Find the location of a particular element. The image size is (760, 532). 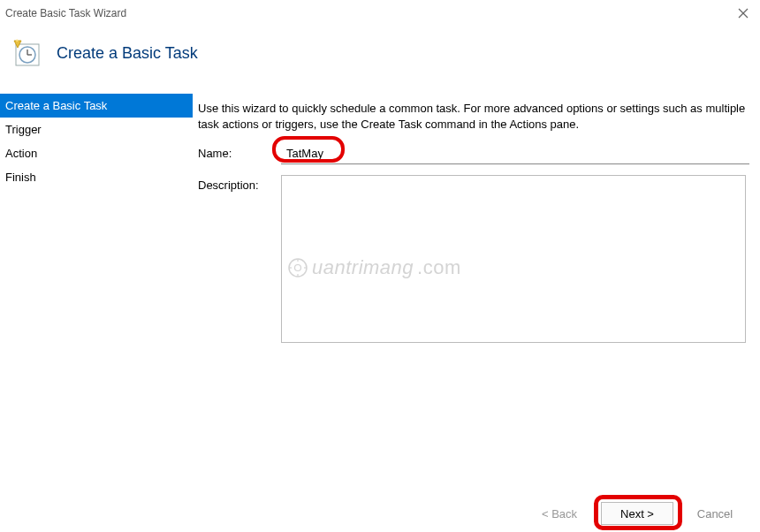

task-name-input is located at coordinates (515, 154).